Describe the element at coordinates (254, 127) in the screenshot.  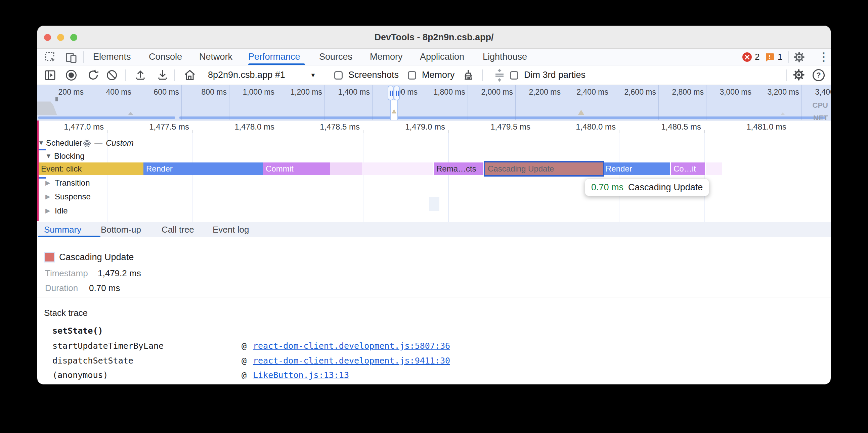
I see `ruler-tick-label: 1,478.0 ms` at that location.